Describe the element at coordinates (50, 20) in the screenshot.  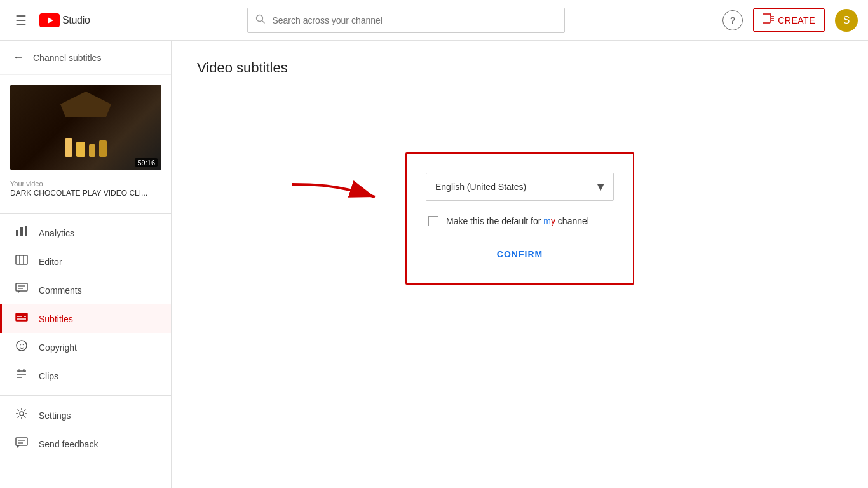
I see `header-left: ☰ Studio` at that location.